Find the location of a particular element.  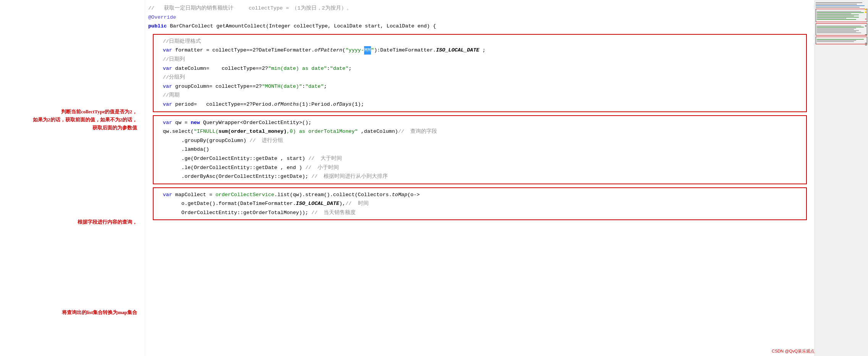

box1-line-comment3: //分组列 is located at coordinates (480, 77).